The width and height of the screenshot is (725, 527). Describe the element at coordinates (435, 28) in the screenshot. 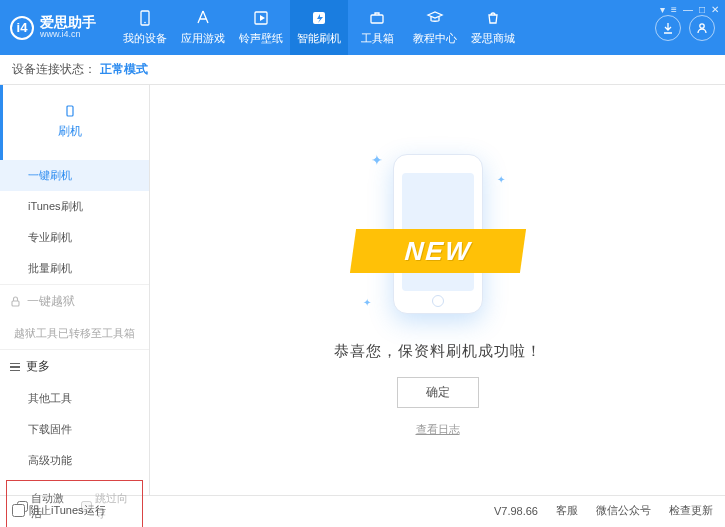

I see `nav-tutorial: 教程中心` at that location.